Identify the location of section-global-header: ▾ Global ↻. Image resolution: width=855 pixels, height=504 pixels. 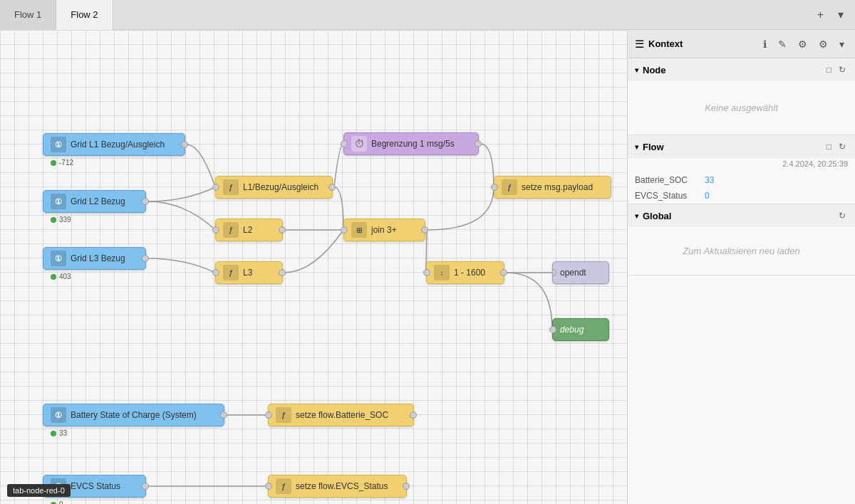
(741, 216).